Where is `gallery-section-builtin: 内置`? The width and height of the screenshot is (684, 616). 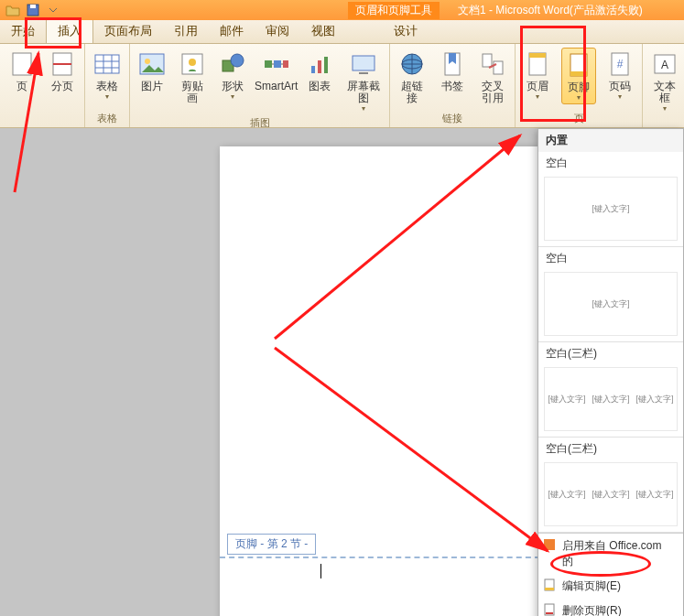 gallery-section-builtin: 内置 is located at coordinates (611, 141).